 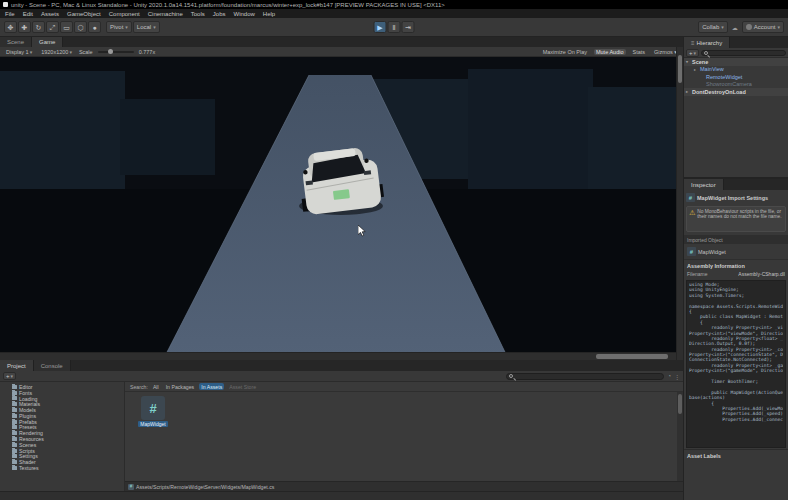 What do you see at coordinates (736, 252) in the screenshot?
I see `imported-object-row: # MapWidget` at bounding box center [736, 252].